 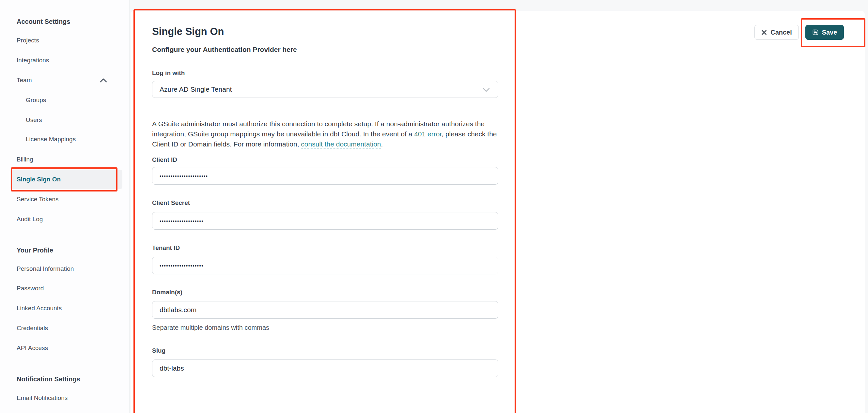 What do you see at coordinates (32, 328) in the screenshot?
I see `sidebar-item-credentials: Credentials` at bounding box center [32, 328].